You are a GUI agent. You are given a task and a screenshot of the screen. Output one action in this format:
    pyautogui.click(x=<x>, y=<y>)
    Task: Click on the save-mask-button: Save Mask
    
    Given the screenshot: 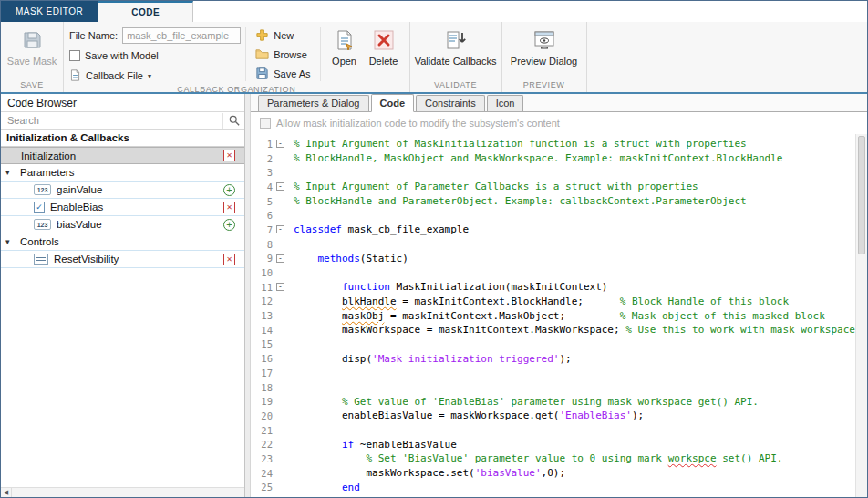 What is the action you would take?
    pyautogui.click(x=32, y=46)
    